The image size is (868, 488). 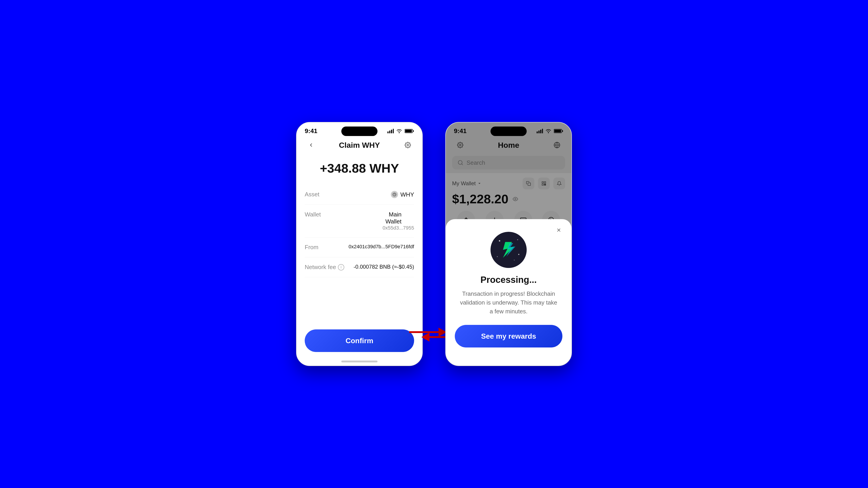 What do you see at coordinates (324, 267) in the screenshot?
I see `fee-label: Network fee i` at bounding box center [324, 267].